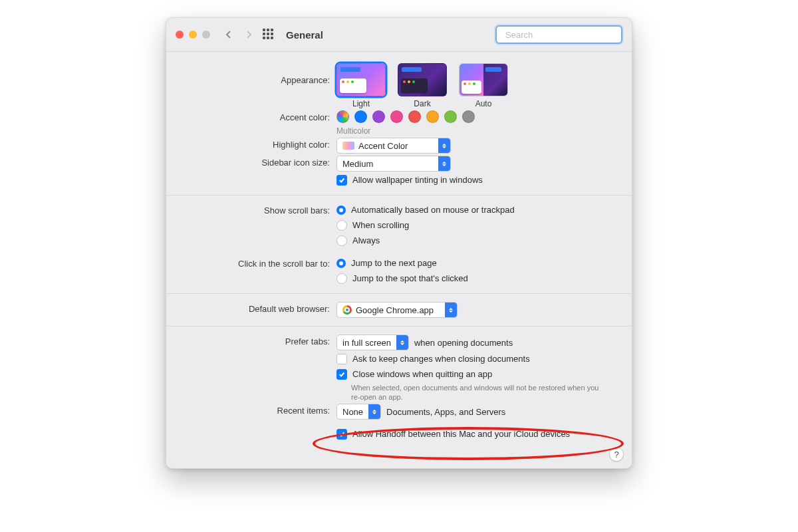  What do you see at coordinates (206, 35) in the screenshot?
I see `zoom-window-button` at bounding box center [206, 35].